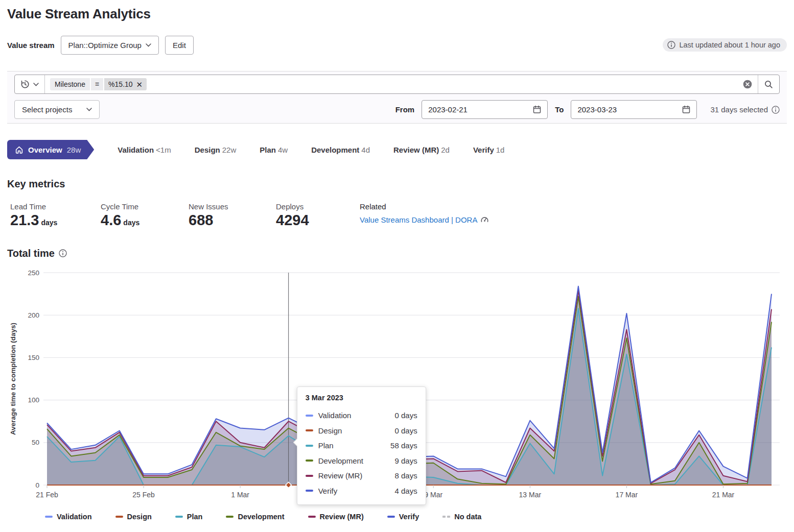 The image size is (794, 532). Describe the element at coordinates (362, 446) in the screenshot. I see `chart-tooltip: 3 Mar 2023 Validation0 daysDesign0 daysP…` at that location.